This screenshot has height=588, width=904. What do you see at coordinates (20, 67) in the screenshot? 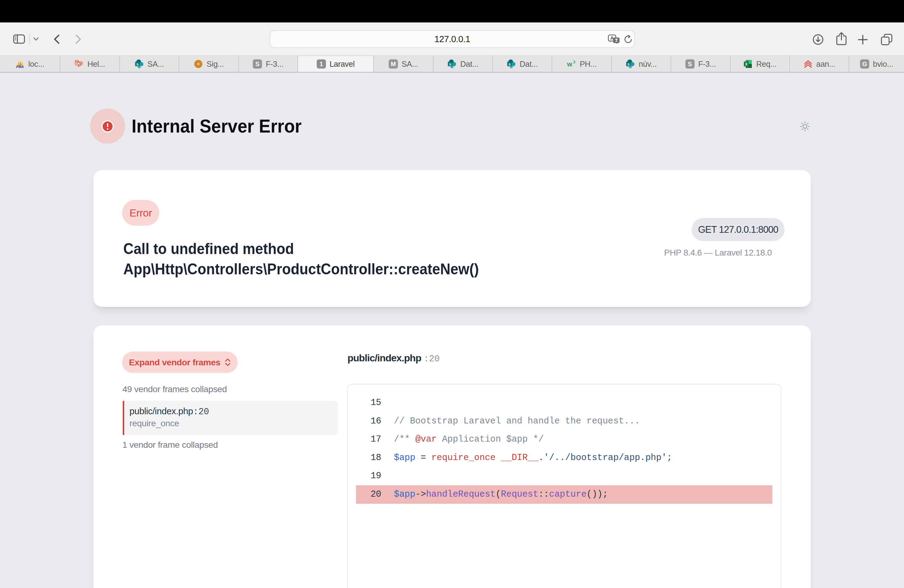
I see `svg-text: PMA` at bounding box center [20, 67].